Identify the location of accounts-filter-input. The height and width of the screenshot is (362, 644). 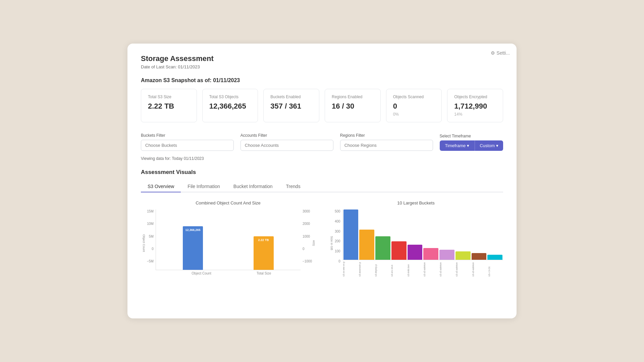
(287, 145).